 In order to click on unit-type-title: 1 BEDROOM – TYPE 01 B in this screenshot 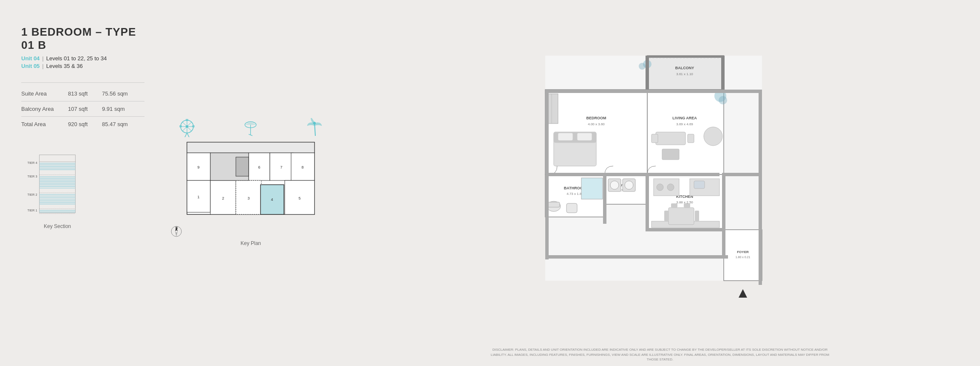, I will do `click(83, 39)`.